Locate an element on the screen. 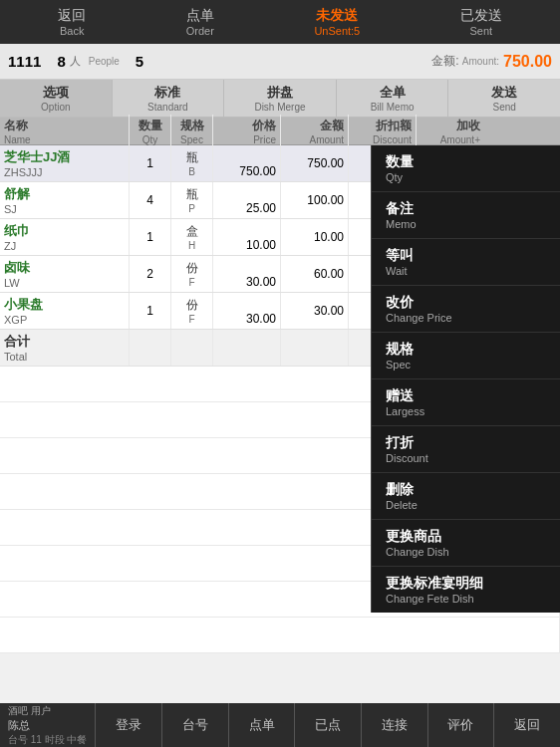 The height and width of the screenshot is (747, 560). col-header-amountplus: 加收 Amount+ is located at coordinates (450, 131).